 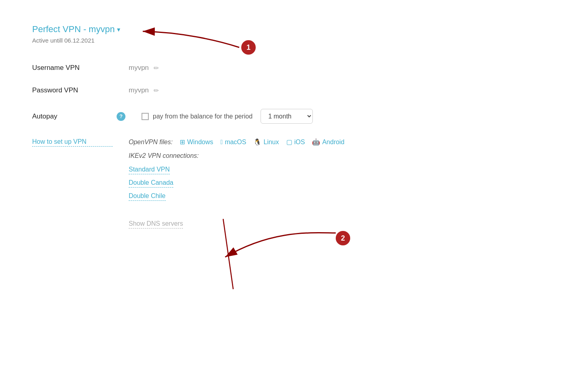 I want to click on username-value: myvpn, so click(x=139, y=68).